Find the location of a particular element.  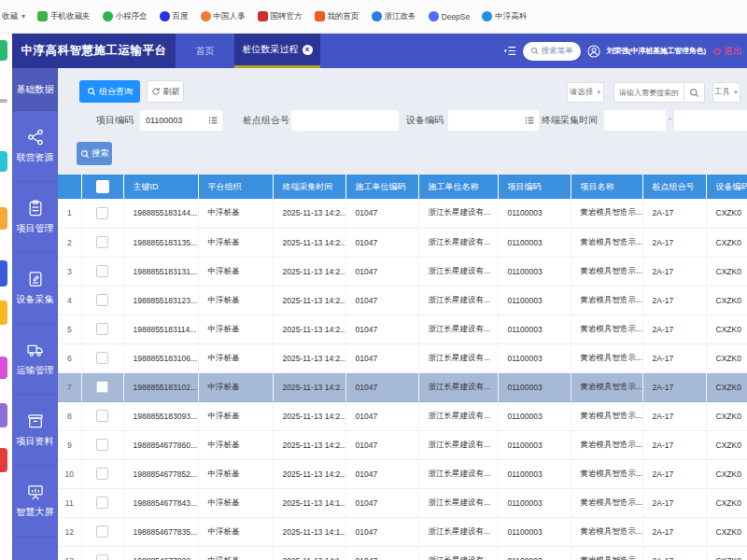

table-search-input is located at coordinates (648, 92).